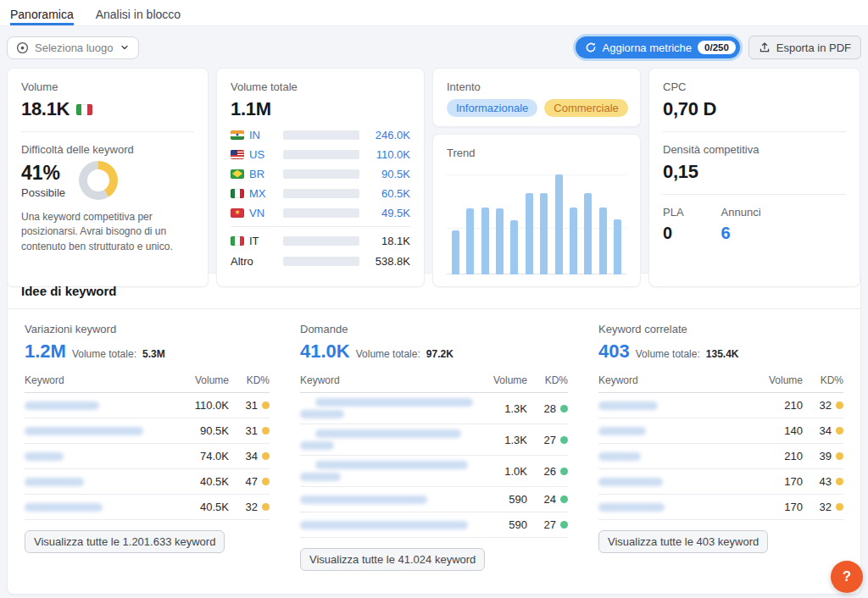 The image size is (868, 598). I want to click on idea-total-volume-value: 5.3M, so click(154, 354).